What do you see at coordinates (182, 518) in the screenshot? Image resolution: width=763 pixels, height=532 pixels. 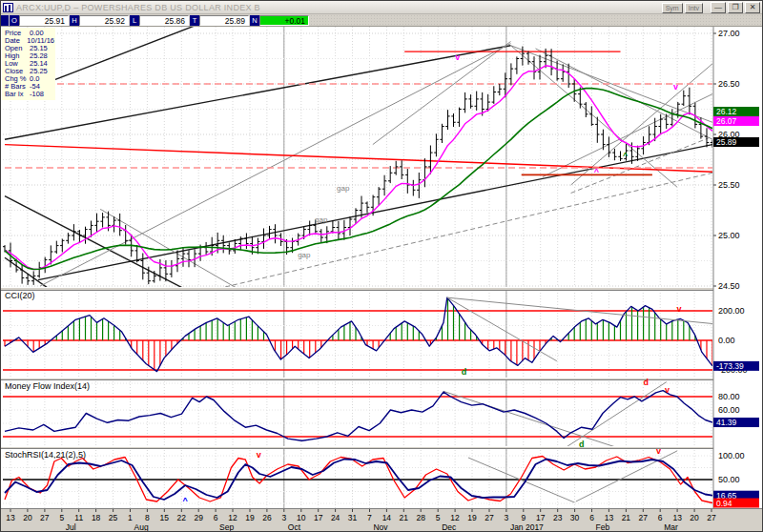 I see `svg-text: 22` at bounding box center [182, 518].